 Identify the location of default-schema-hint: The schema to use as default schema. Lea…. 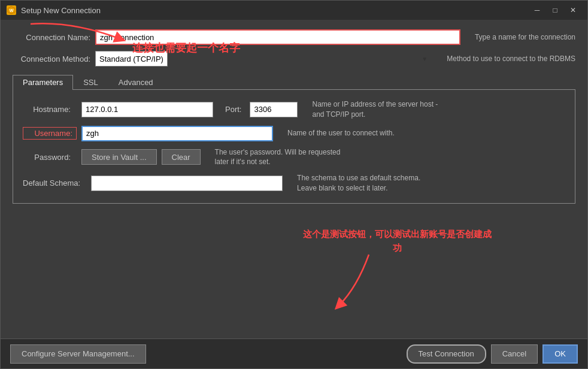
(359, 183).